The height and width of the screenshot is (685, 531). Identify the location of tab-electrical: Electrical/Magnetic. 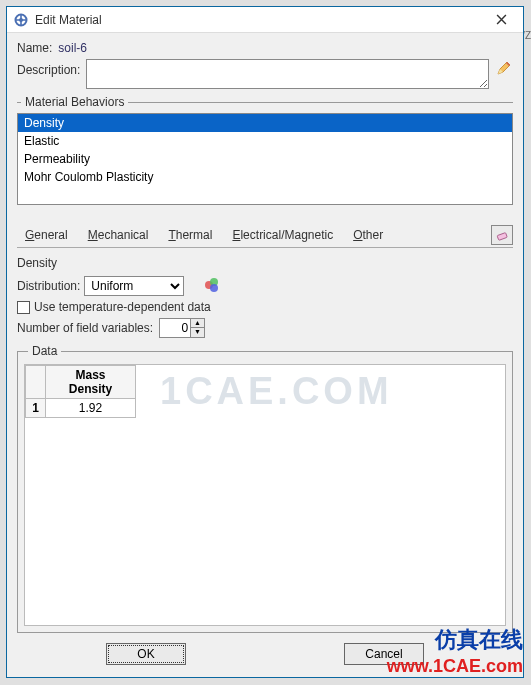
(282, 235).